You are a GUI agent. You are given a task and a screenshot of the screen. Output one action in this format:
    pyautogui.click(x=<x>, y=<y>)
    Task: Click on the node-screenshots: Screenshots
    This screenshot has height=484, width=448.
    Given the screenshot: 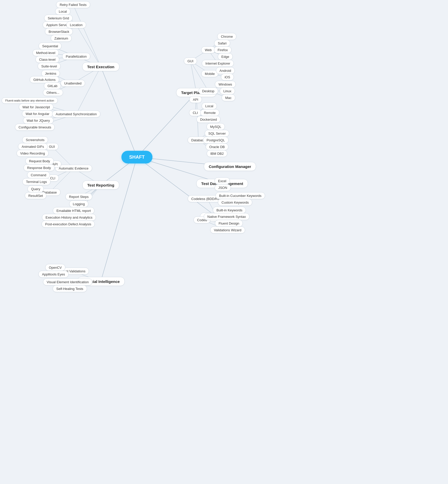 What is the action you would take?
    pyautogui.click(x=35, y=140)
    